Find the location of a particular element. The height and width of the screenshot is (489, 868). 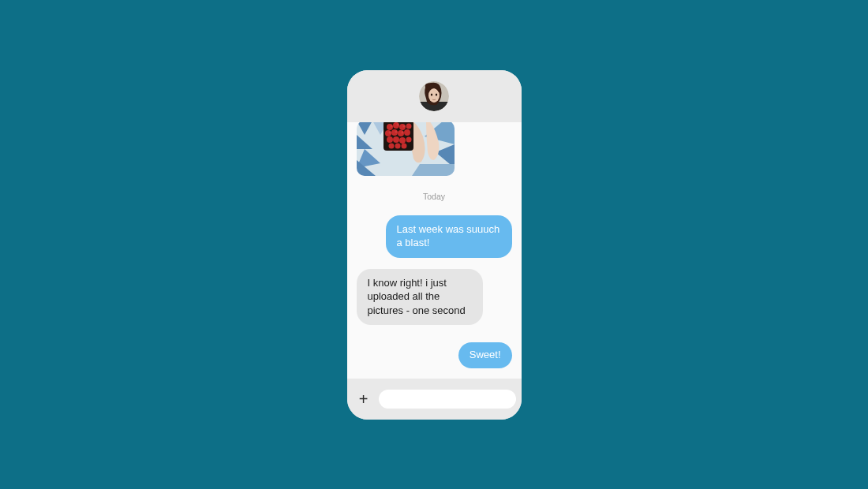

message-input is located at coordinates (447, 399).